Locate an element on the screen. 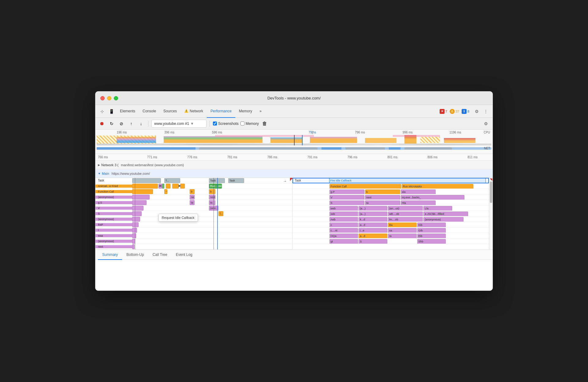 The width and height of the screenshot is (588, 382). net-label: NET is located at coordinates (487, 148).